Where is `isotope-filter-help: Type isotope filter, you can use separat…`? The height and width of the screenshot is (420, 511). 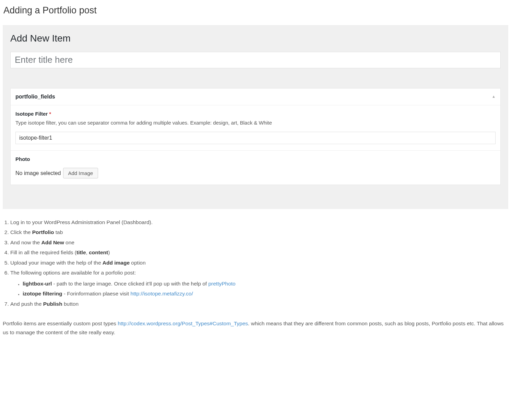 isotope-filter-help: Type isotope filter, you can use separat… is located at coordinates (256, 123).